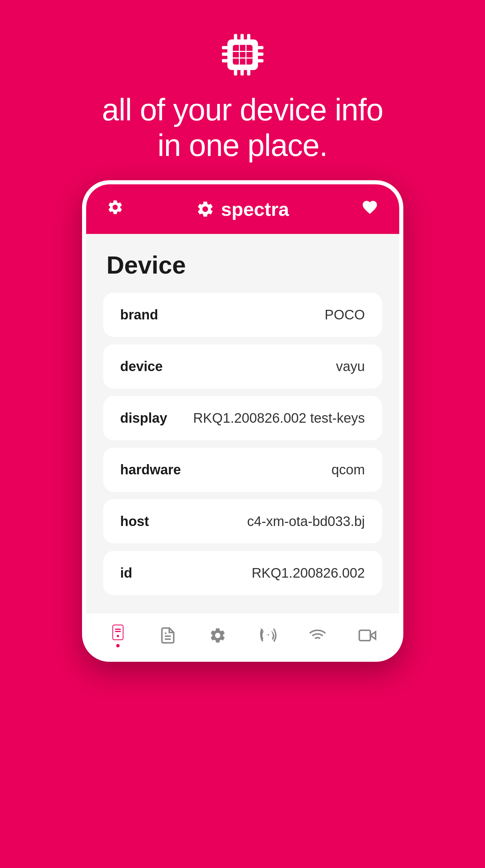 The height and width of the screenshot is (868, 485). Describe the element at coordinates (243, 55) in the screenshot. I see `chip-icon` at that location.